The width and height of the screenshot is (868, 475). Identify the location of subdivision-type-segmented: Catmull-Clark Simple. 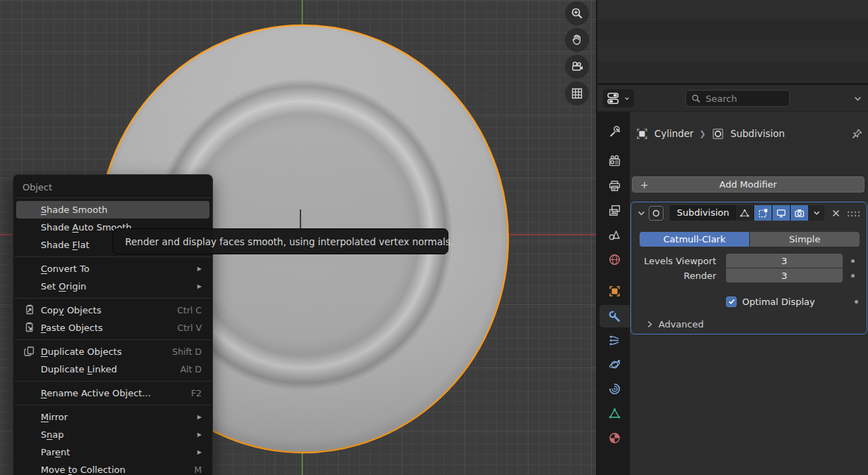
(749, 239).